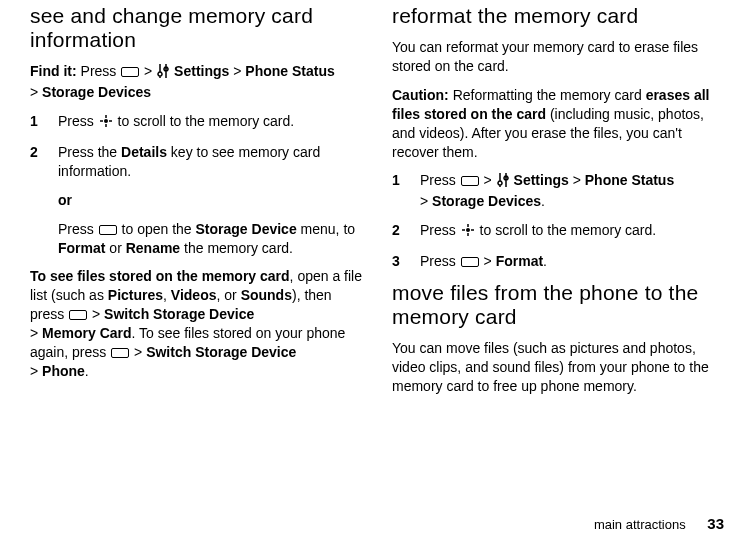 This screenshot has width=756, height=546. I want to click on find-it-label: Find it:, so click(54, 71).